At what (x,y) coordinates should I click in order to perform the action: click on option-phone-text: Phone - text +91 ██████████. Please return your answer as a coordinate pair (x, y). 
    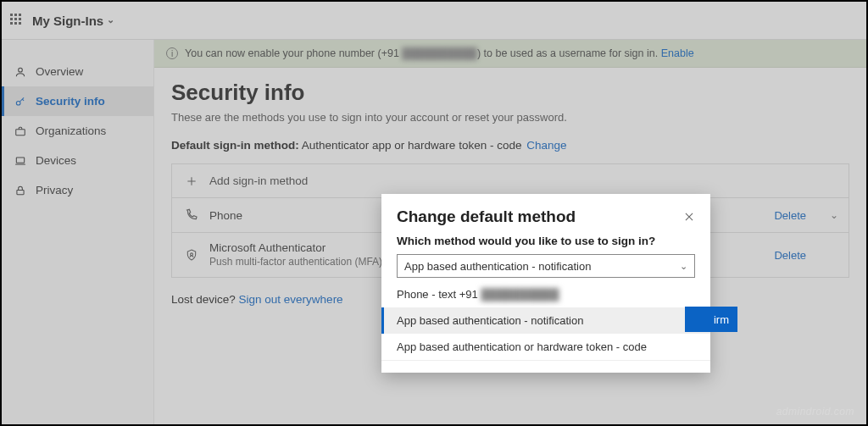
    Looking at the image, I should click on (546, 295).